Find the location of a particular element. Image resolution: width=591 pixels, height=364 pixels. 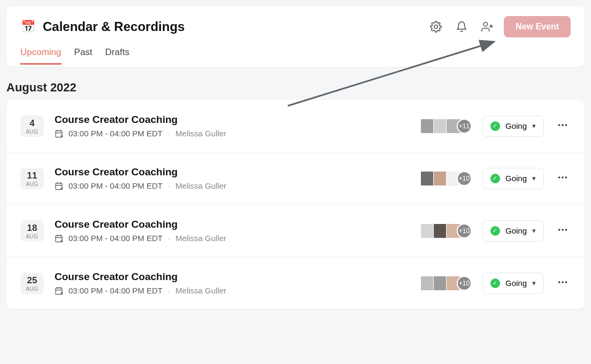

new-event-button: New Event is located at coordinates (537, 27).